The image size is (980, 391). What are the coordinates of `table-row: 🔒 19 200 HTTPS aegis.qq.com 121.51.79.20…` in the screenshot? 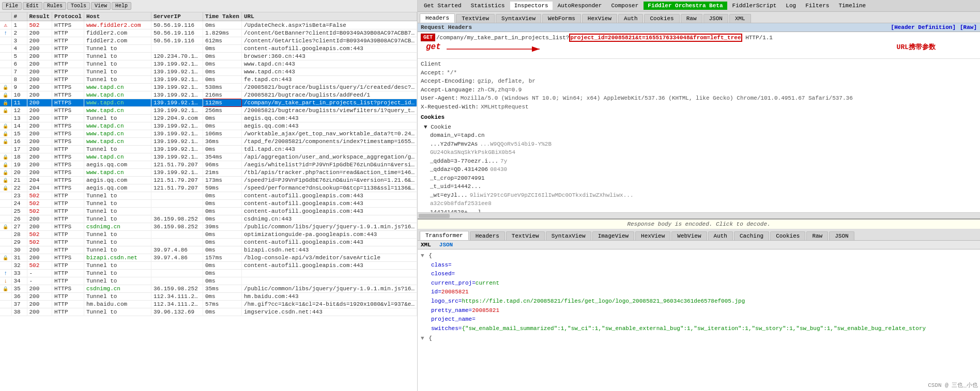 It's located at (209, 165).